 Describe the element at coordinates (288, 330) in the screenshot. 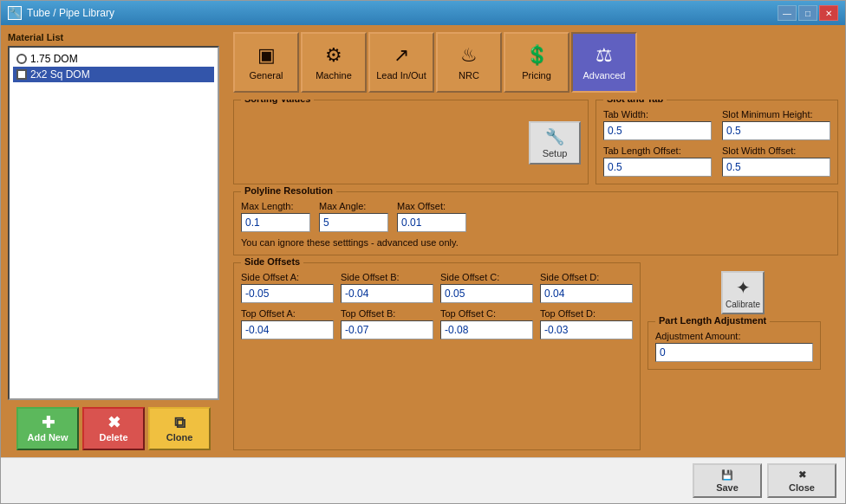

I see `top-offset-a-input` at that location.